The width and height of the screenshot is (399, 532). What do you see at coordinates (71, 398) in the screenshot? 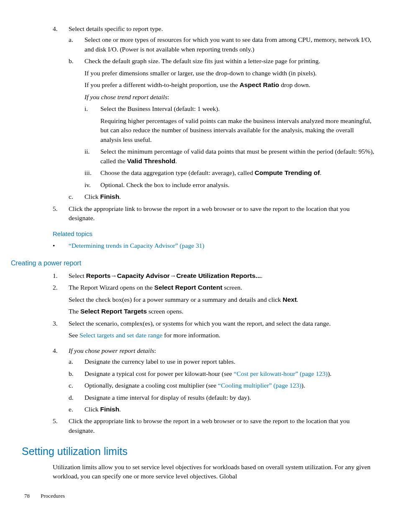
I see `power-4d-marker: d.` at bounding box center [71, 398].